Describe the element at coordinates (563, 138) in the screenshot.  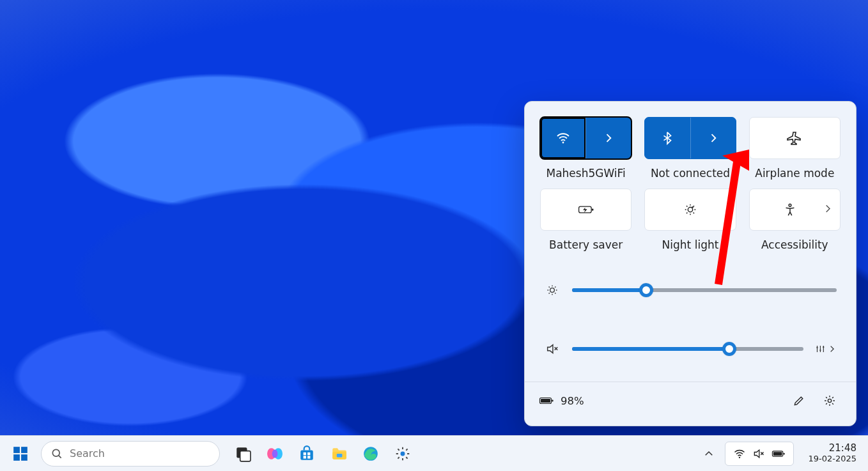
I see `wifi-toggle` at that location.